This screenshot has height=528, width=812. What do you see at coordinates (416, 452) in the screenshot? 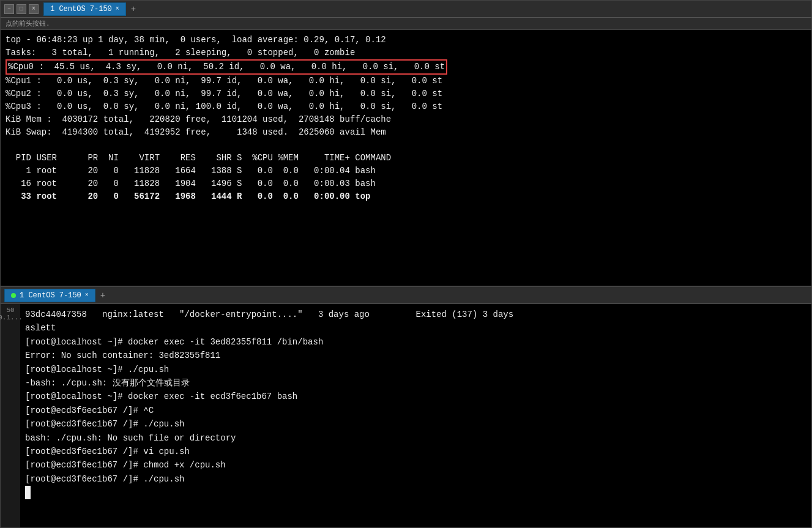
I see `bottom-line11: [root@ecd3f6ec1b67 /]# vi cpu.sh` at bounding box center [416, 452].